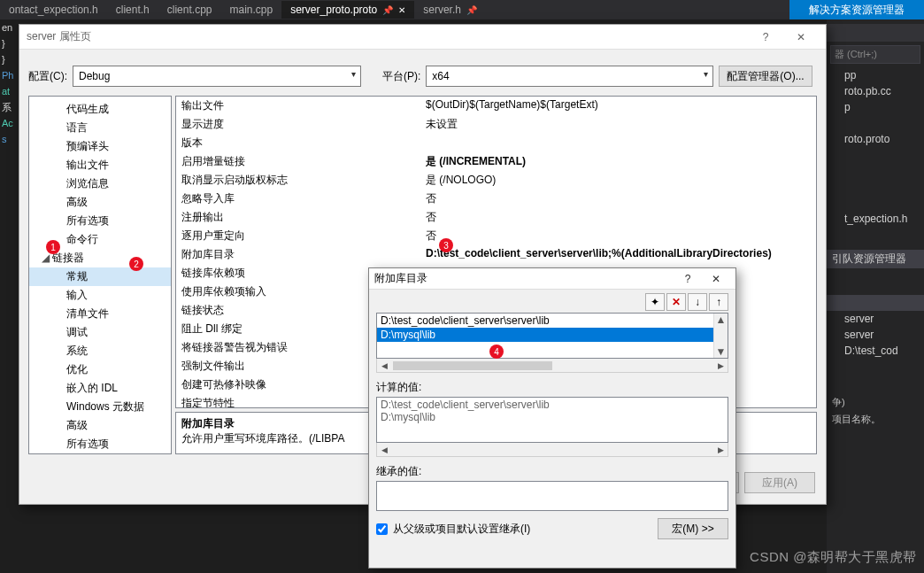  I want to click on tree-item-linker-windows-metadata: Windows 元数据, so click(100, 407).